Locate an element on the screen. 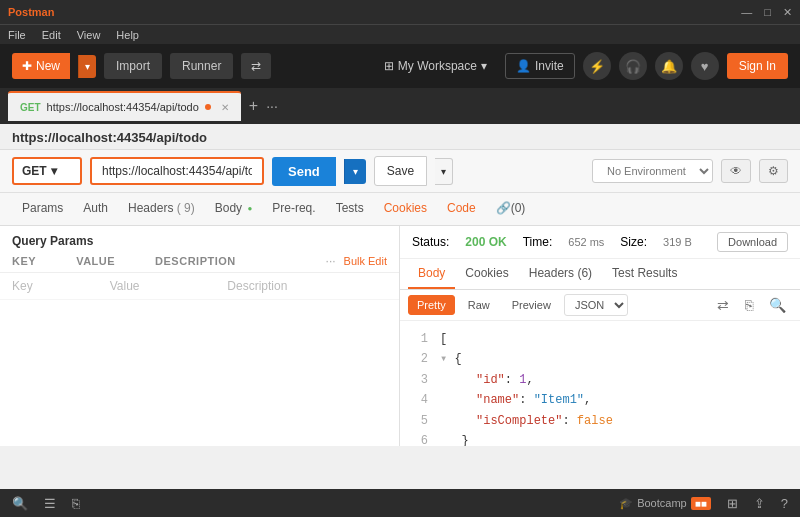 The height and width of the screenshot is (517, 800). import-button: Import is located at coordinates (133, 66).